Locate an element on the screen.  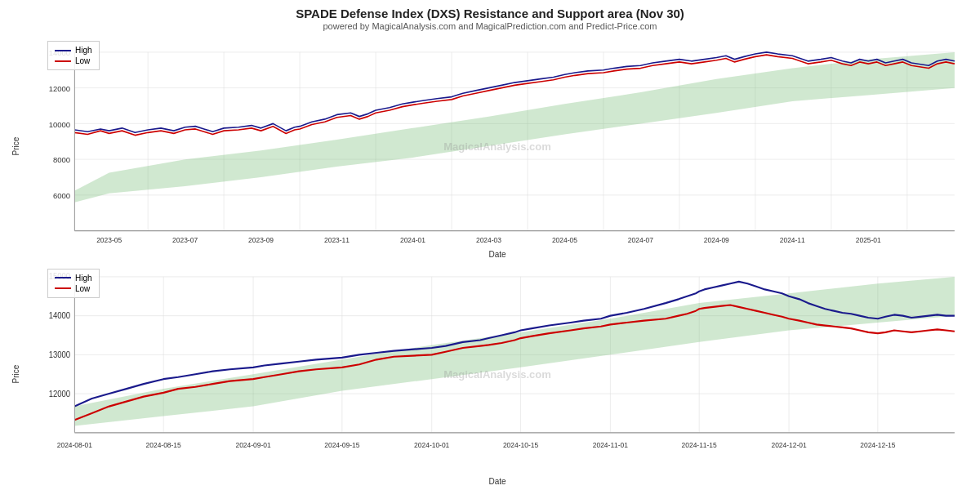
chart1-legend-low: Low is located at coordinates (74, 60).